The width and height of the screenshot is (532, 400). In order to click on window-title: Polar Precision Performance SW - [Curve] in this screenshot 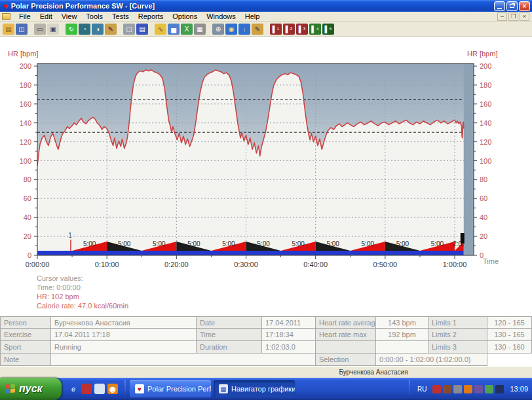, I will do `click(83, 6)`.